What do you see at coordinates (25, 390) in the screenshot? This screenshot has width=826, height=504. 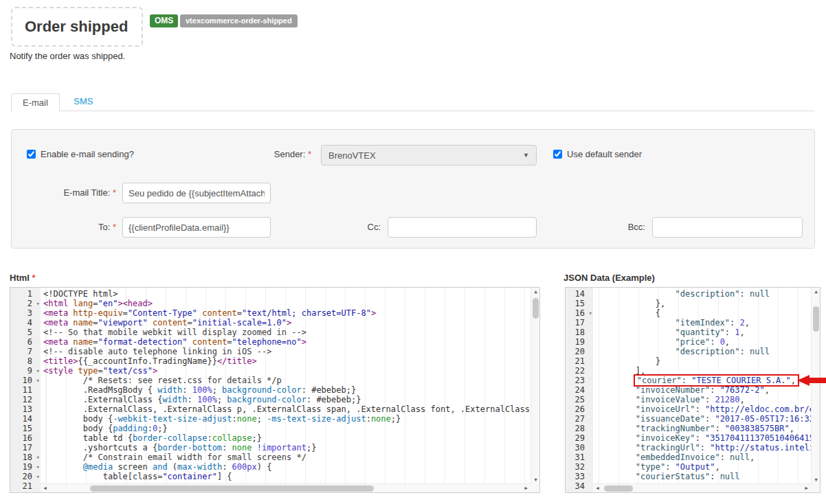 I see `html-editor-gutter: 12▾3456789▾10▾1112131415161718▾19▾20▾21` at bounding box center [25, 390].